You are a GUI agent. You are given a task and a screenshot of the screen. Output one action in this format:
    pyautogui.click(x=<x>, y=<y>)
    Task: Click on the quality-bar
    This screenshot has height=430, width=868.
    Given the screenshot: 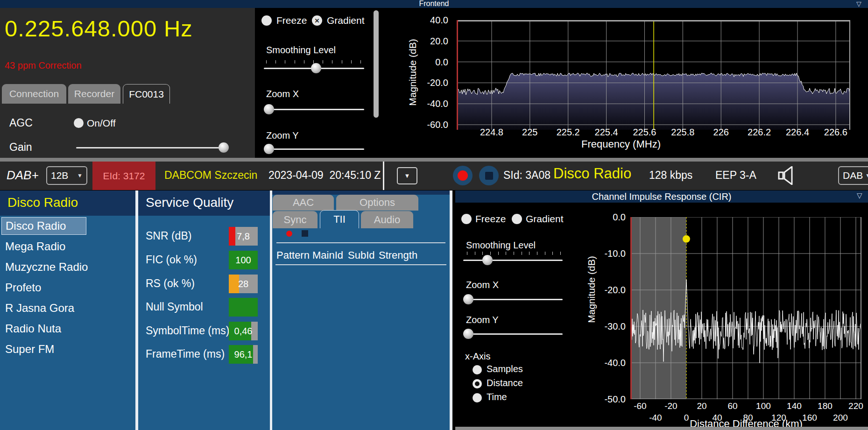 What is the action you would take?
    pyautogui.click(x=243, y=307)
    